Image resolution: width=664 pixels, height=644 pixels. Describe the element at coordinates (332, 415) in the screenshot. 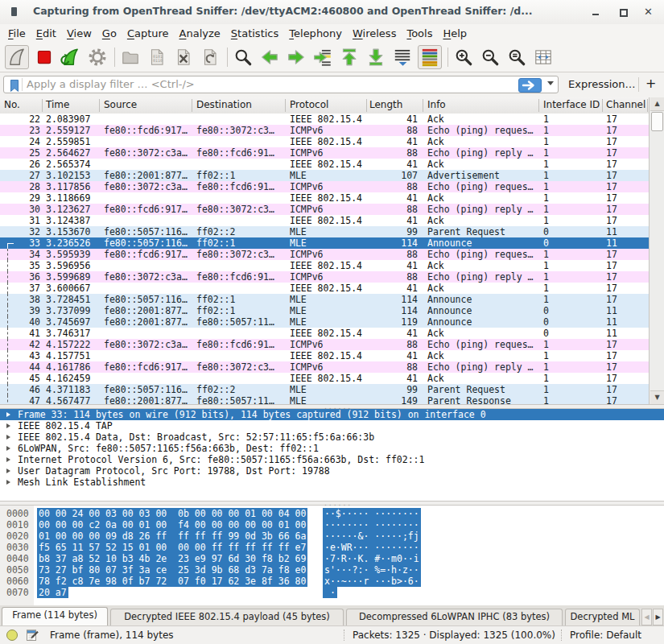

I see `detail-row: Frame 33: 114 bytes on wire (912 bits), …` at that location.